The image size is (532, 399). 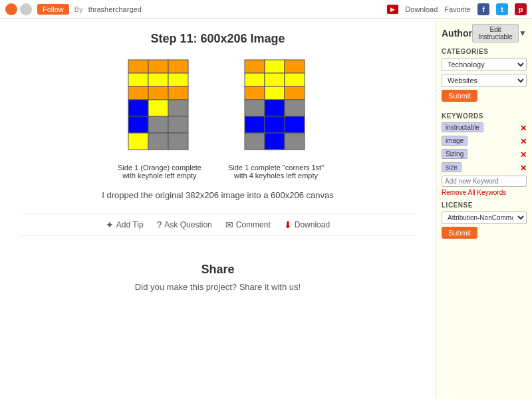 What do you see at coordinates (185, 225) in the screenshot?
I see `ask-question-button: ? Ask Question` at bounding box center [185, 225].